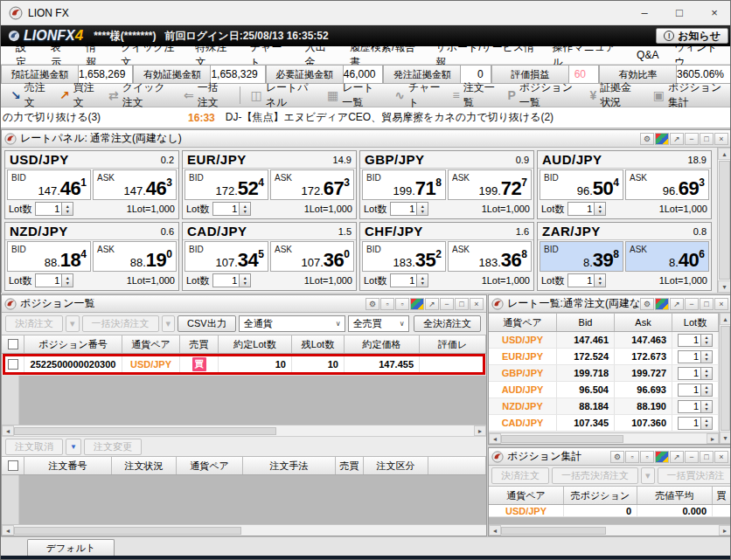 The image size is (731, 560). What do you see at coordinates (49, 257) in the screenshot?
I see `bid-quote-button: BID88.184` at bounding box center [49, 257].